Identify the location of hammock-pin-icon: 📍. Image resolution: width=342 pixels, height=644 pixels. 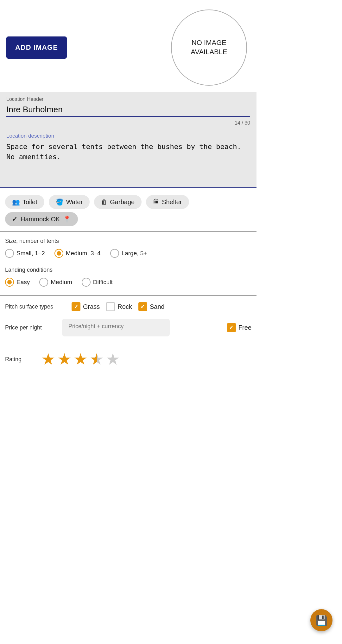
(67, 219).